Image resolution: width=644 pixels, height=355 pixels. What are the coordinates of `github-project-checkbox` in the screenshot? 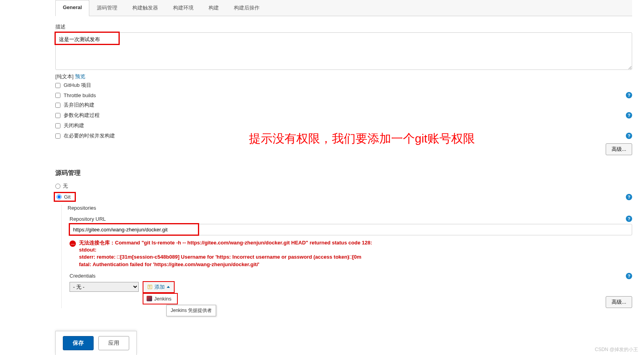 It's located at (58, 85).